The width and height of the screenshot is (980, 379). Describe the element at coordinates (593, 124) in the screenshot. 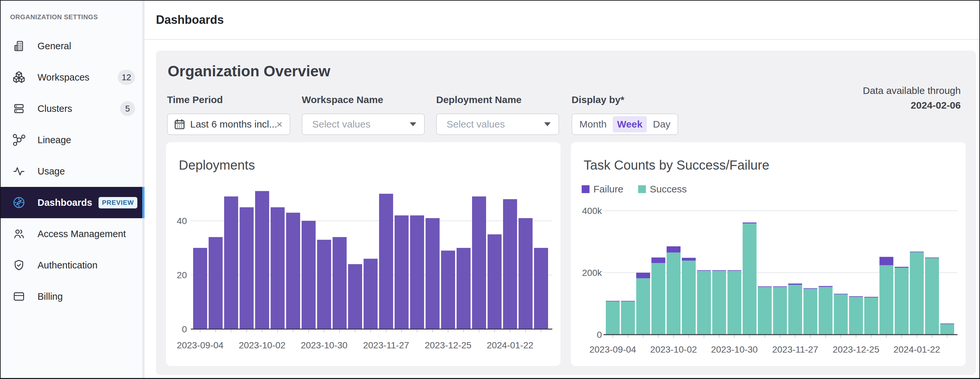

I see `display-by-option-month: Month` at that location.